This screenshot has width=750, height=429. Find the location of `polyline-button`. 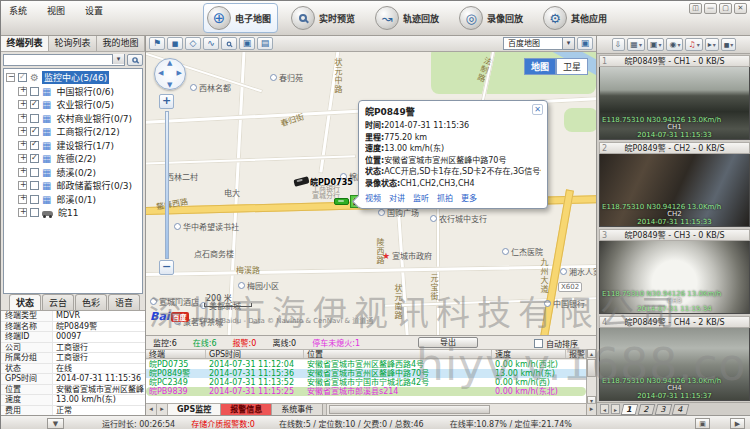

polyline-button is located at coordinates (211, 44).